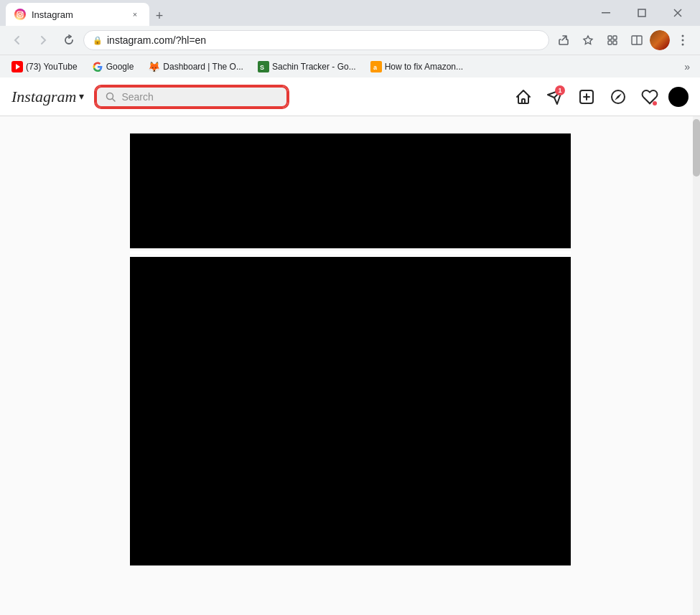  What do you see at coordinates (44, 97) in the screenshot?
I see `instagram-logo-text: Instagram` at bounding box center [44, 97].